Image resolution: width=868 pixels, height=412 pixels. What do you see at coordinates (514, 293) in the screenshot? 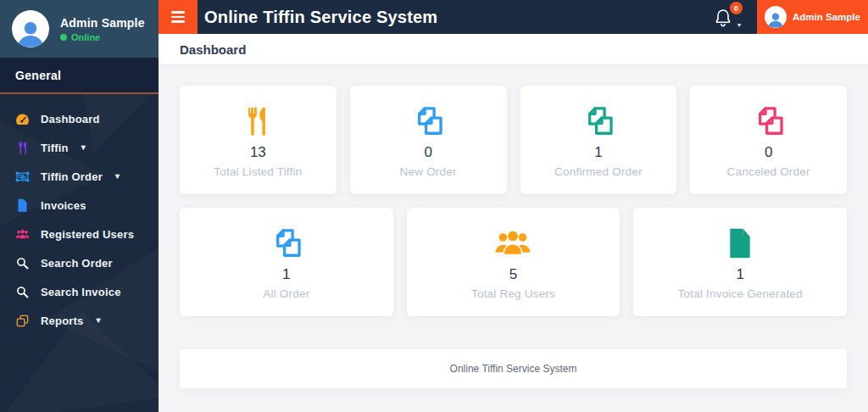
I see `stat-label: Total Reg Users` at bounding box center [514, 293].